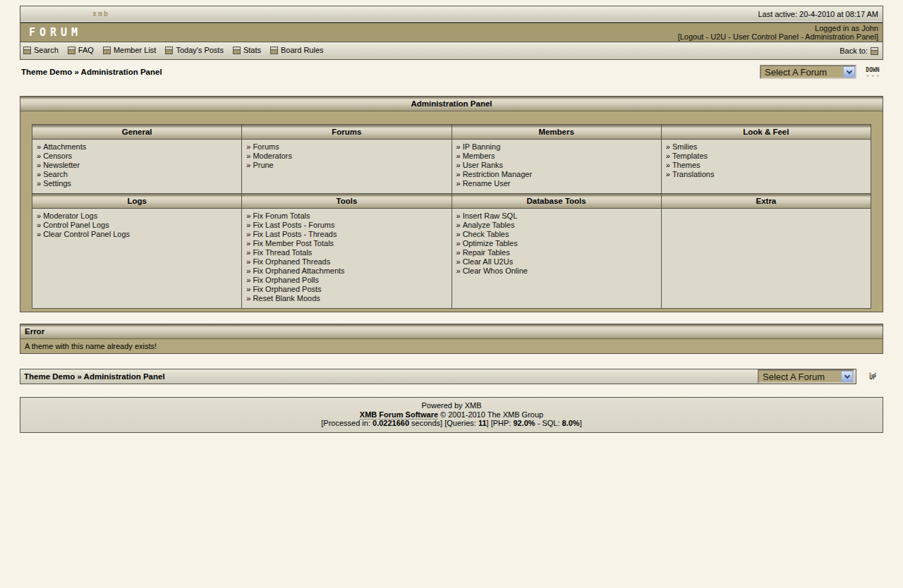  I want to click on logged-in-as: Logged in as John, so click(778, 28).